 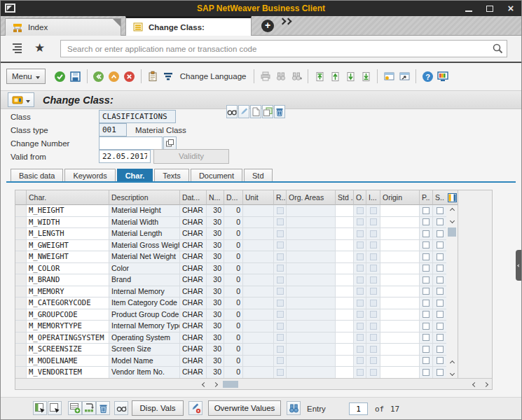 I want to click on horizontal-scrollbar, so click(x=254, y=384).